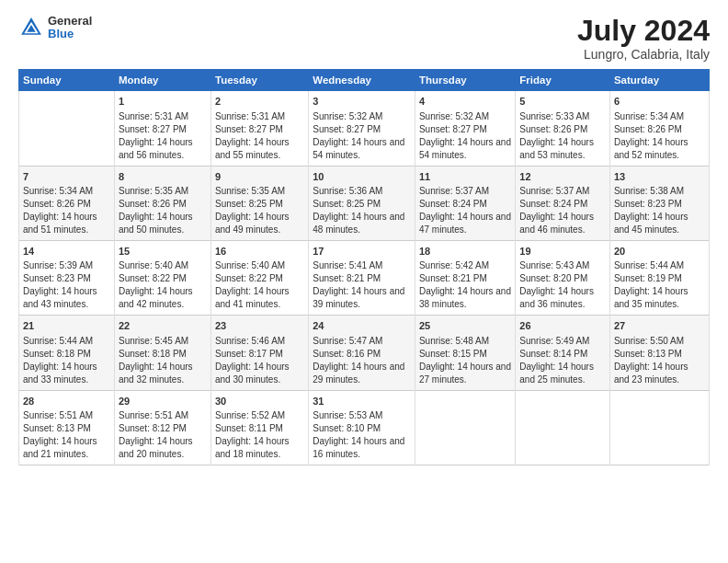  Describe the element at coordinates (465, 177) in the screenshot. I see `day-number: 11` at that location.